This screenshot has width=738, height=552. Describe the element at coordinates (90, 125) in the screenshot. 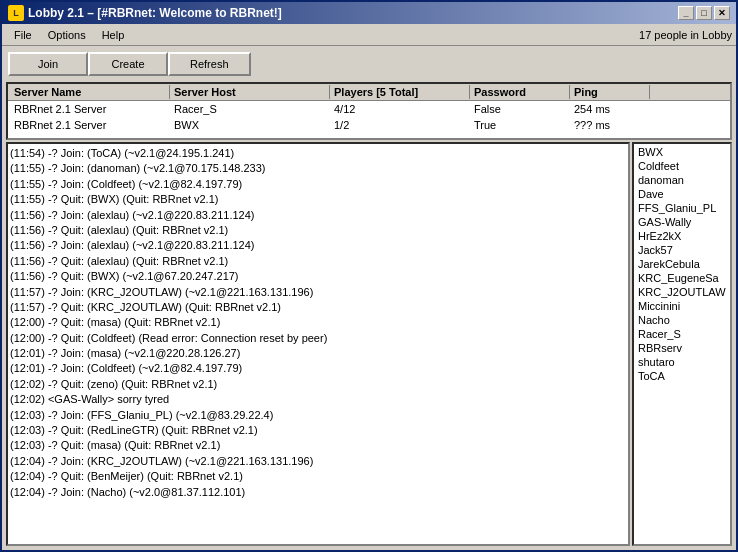

I see `server-name-1: RBRnet 2.1 Server` at that location.